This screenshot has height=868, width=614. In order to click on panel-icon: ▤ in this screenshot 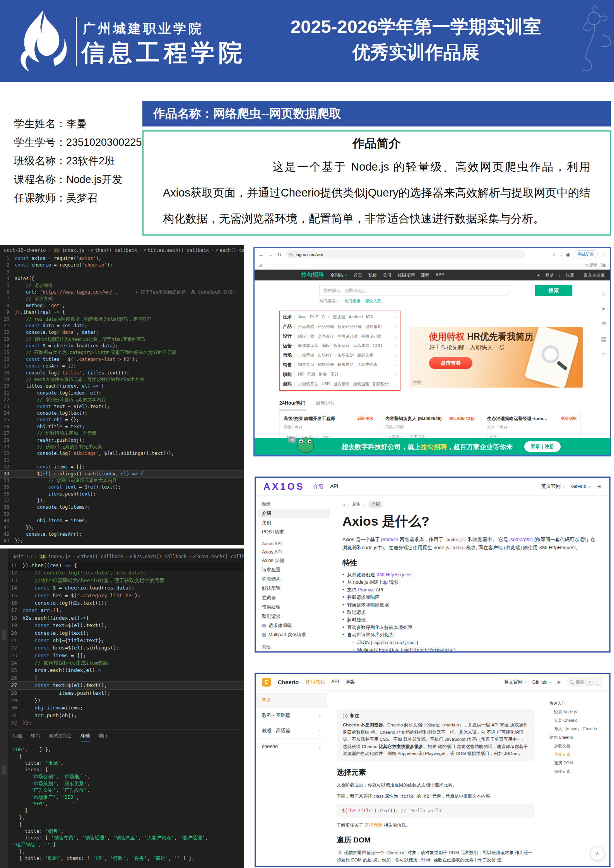, I will do `click(604, 339)`.